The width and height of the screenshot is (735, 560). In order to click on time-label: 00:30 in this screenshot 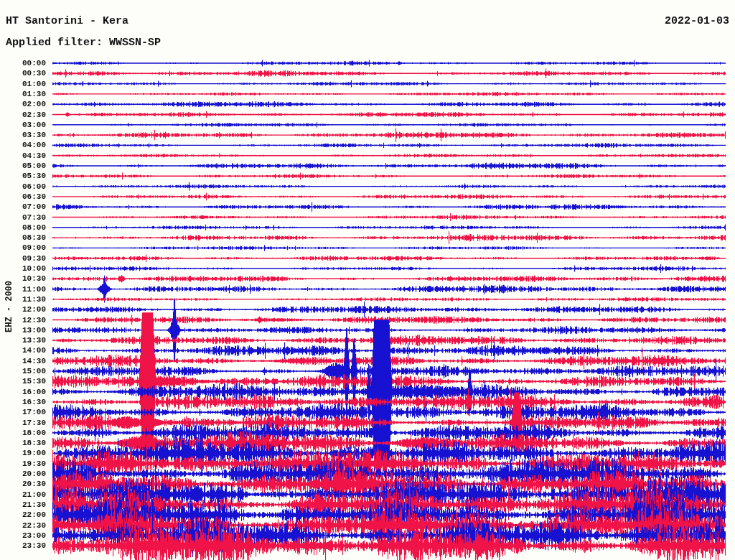, I will do `click(23, 73)`.